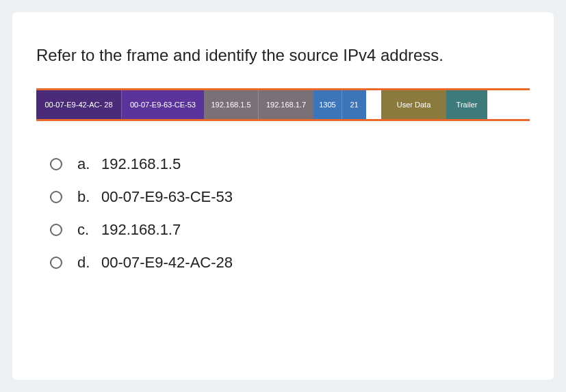 Image resolution: width=566 pixels, height=392 pixels. What do you see at coordinates (290, 263) in the screenshot?
I see `option-d: d. 00-07-E9-42-AC-28` at bounding box center [290, 263].